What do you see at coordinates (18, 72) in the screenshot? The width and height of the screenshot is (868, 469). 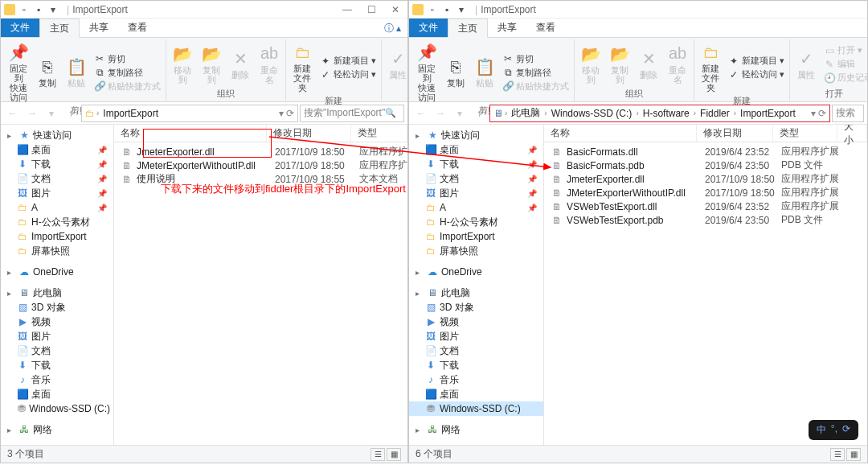 I see `pin-button: 📌固定到 快速访问` at bounding box center [18, 72].